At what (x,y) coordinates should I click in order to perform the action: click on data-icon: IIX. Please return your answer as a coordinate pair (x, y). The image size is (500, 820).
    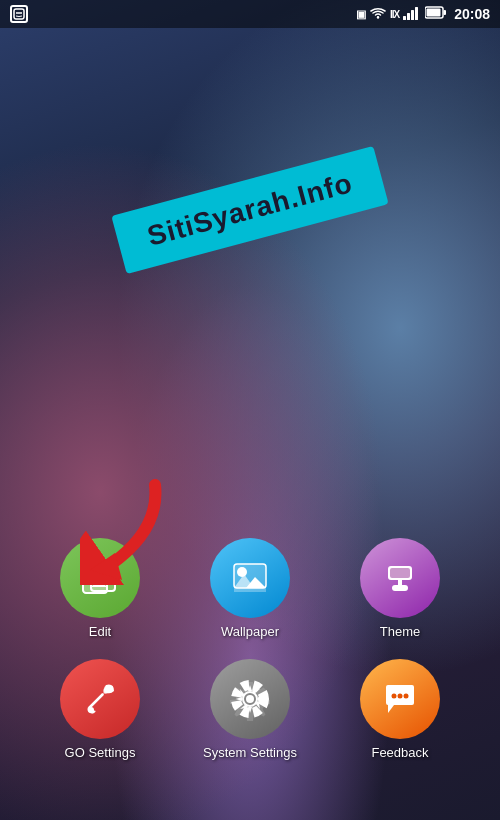
    Looking at the image, I should click on (394, 14).